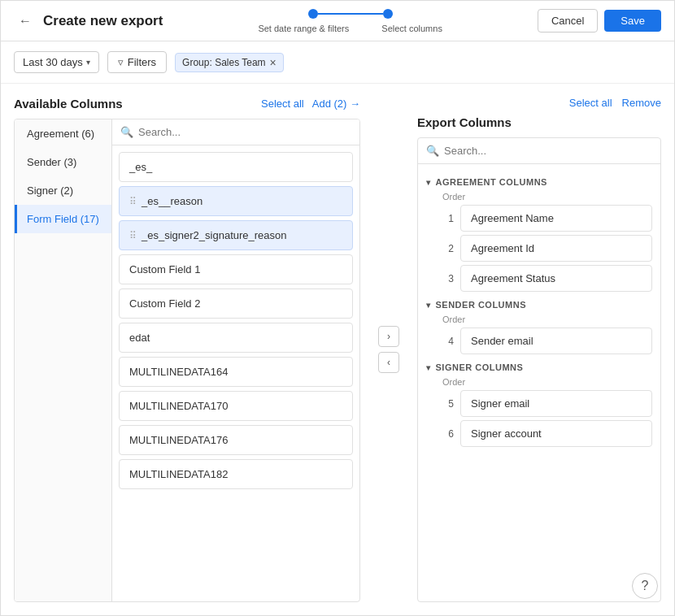 This screenshot has height=616, width=675. I want to click on sidebar-item-signer: Signer (2), so click(63, 190).